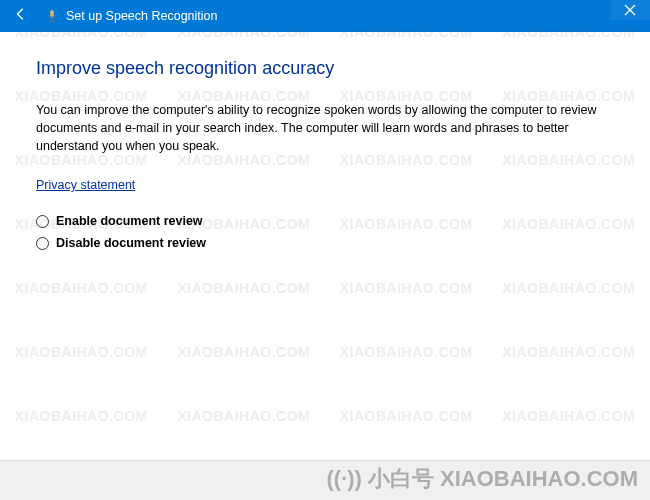  I want to click on microphone-icon, so click(52, 16).